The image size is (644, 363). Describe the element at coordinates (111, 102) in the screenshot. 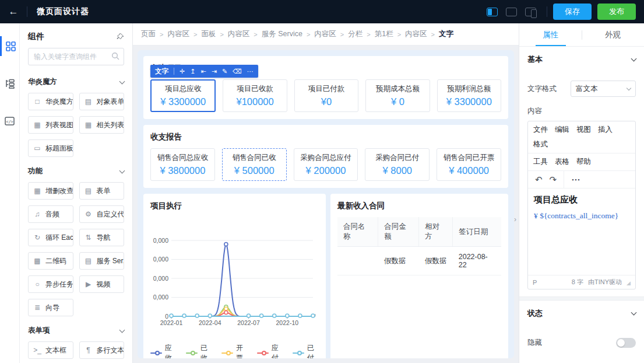

I see `component-item-label: 对象表单` at that location.